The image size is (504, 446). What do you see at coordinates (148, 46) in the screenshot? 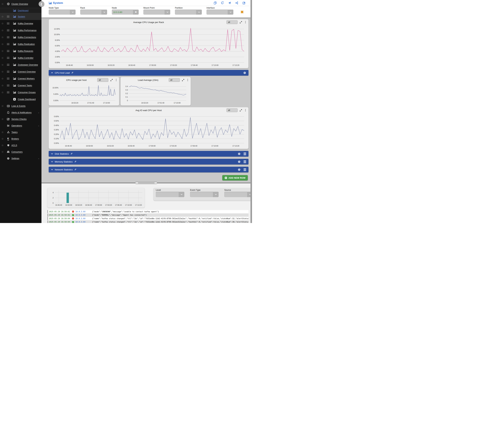
I see `avg-cpu-rack-chart: 0.00%2.00%4.00%6.00%8.00%10.00%12.00%16:…` at bounding box center [148, 46].